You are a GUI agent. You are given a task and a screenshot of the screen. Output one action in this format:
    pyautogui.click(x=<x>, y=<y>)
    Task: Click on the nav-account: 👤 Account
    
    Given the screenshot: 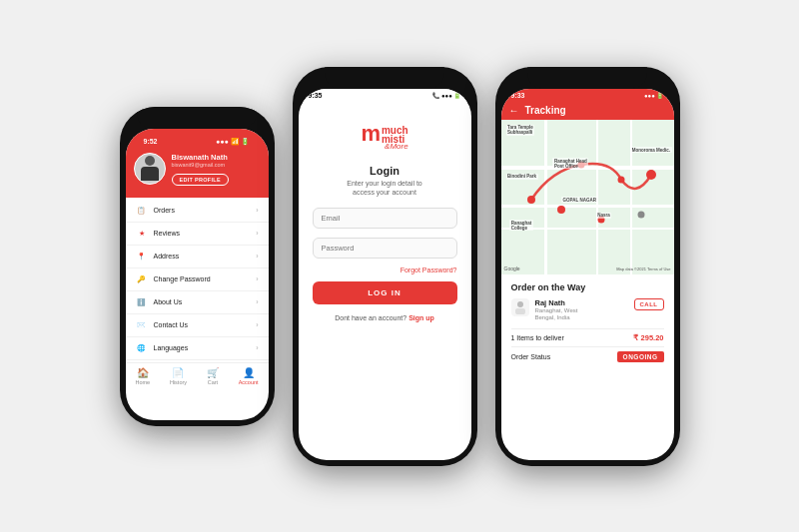 What is the action you would take?
    pyautogui.click(x=249, y=376)
    